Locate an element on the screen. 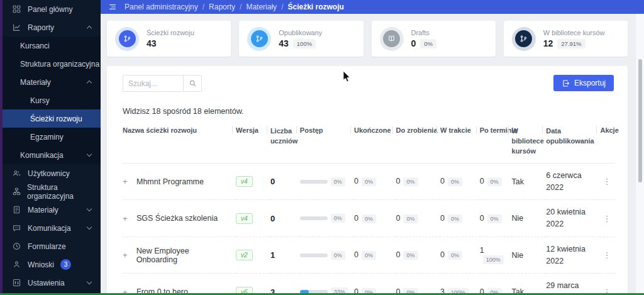 Image resolution: width=644 pixels, height=295 pixels. sidebar-item-materialy-2: Materiały is located at coordinates (52, 210).